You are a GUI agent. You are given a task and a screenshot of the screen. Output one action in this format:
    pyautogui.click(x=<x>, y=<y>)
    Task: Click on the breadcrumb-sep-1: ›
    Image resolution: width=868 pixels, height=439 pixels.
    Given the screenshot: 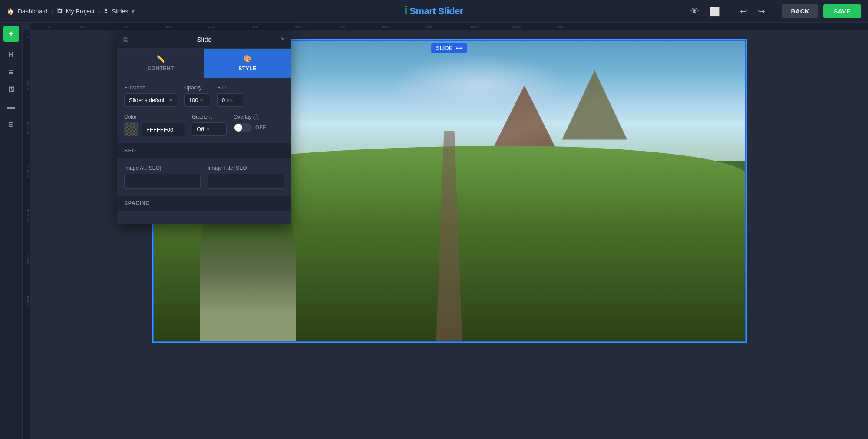 What is the action you would take?
    pyautogui.click(x=52, y=11)
    